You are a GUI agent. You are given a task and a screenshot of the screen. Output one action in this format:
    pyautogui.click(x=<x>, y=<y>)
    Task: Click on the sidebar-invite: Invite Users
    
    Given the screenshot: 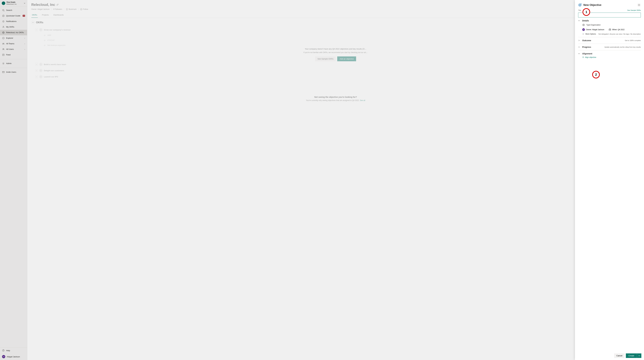 What is the action you would take?
    pyautogui.click(x=14, y=72)
    